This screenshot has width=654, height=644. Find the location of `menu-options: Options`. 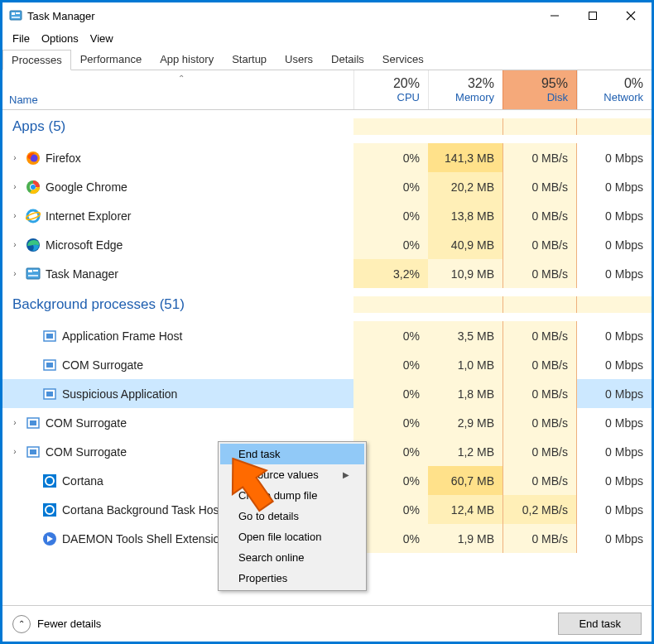

menu-options: Options is located at coordinates (60, 38).